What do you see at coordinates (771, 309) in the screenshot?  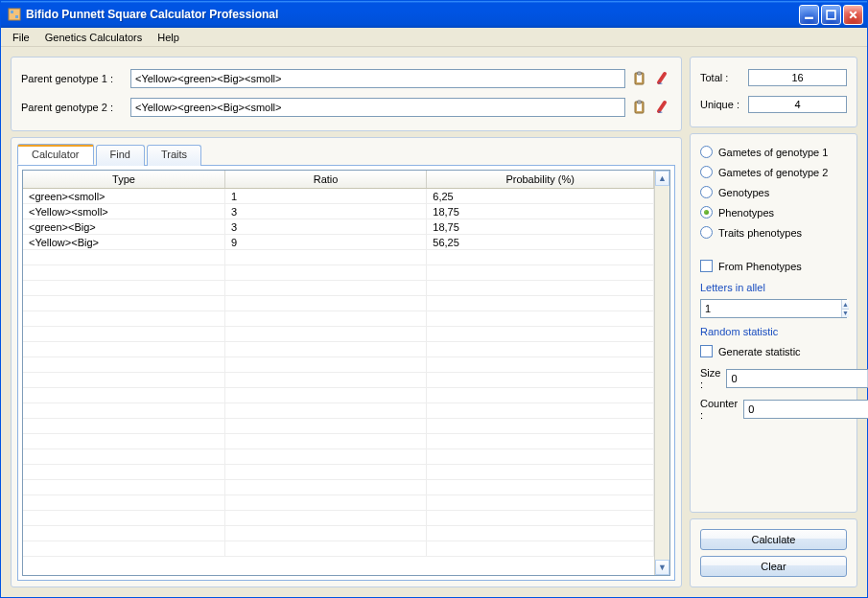 I see `letters-input` at bounding box center [771, 309].